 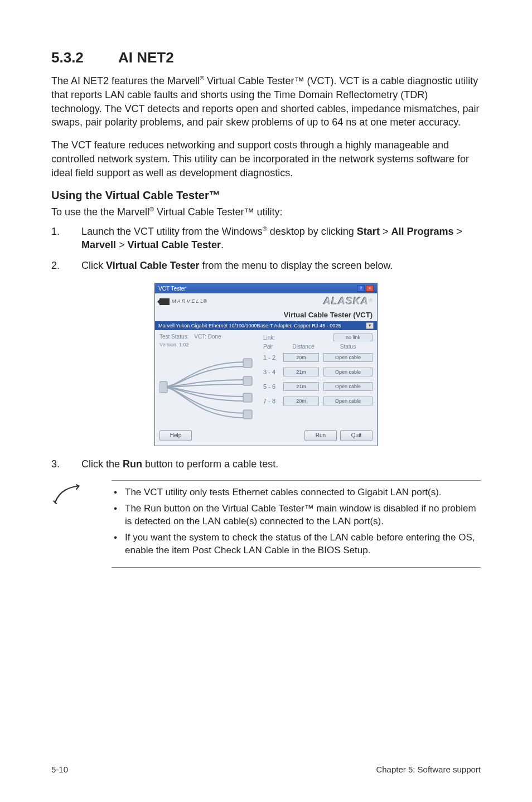 What do you see at coordinates (370, 301) in the screenshot?
I see `alaska-reg: ®` at bounding box center [370, 301].